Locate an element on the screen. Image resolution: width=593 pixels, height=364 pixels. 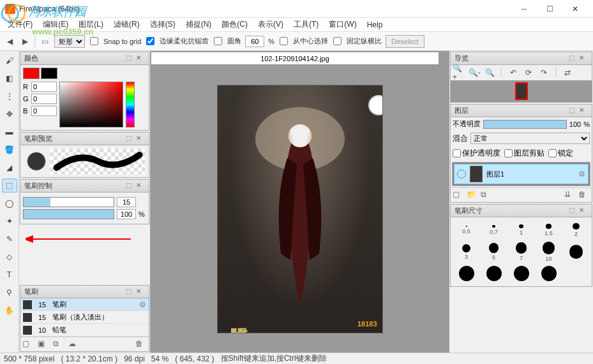
fixed-checkbox is located at coordinates (337, 41).